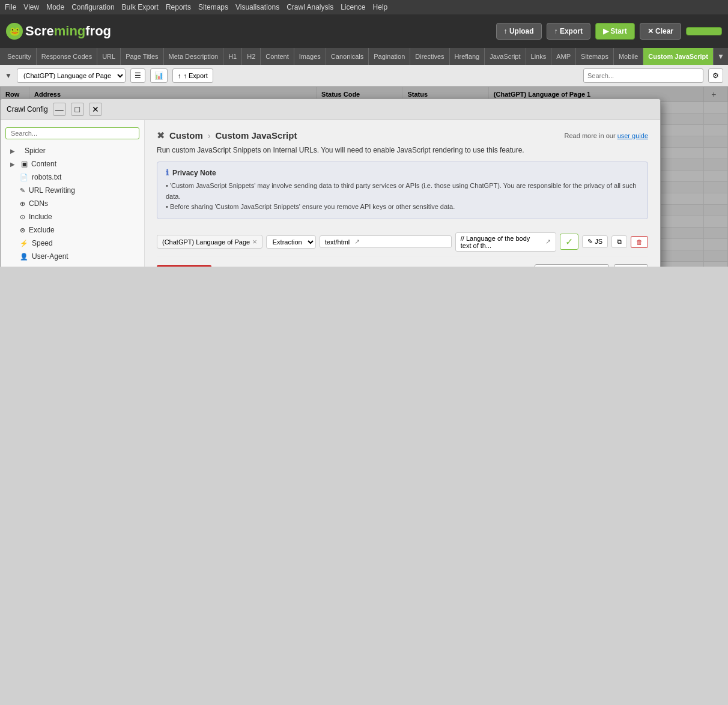  Describe the element at coordinates (505, 56) in the screenshot. I see `tab-javascript: JavaScript` at that location.